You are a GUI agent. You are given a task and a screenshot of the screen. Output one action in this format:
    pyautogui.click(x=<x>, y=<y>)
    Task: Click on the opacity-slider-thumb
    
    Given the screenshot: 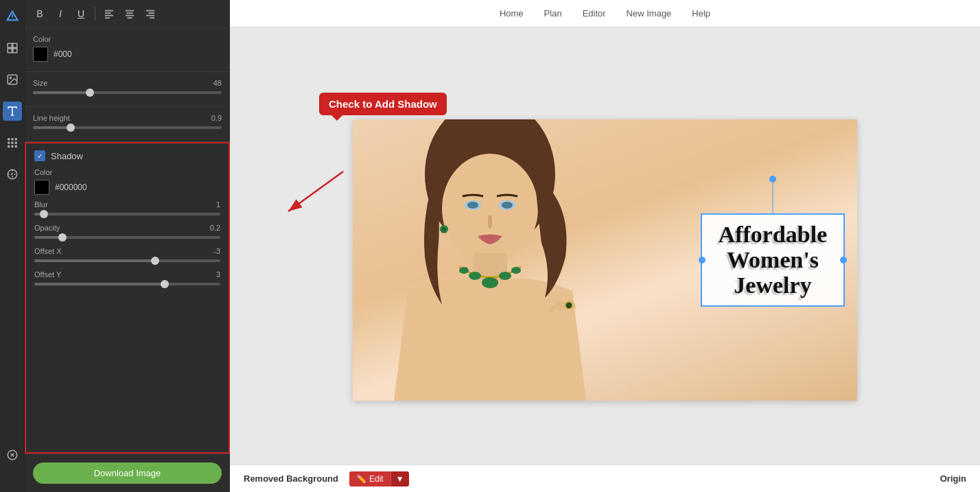 What is the action you would take?
    pyautogui.click(x=62, y=237)
    